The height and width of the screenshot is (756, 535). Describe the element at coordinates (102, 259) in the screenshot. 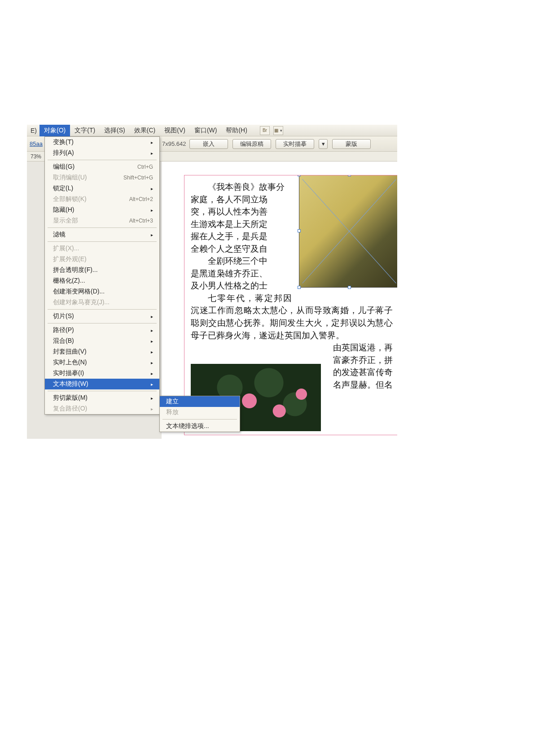

I see `menu-expand-appearance: 扩展外观(E)` at that location.